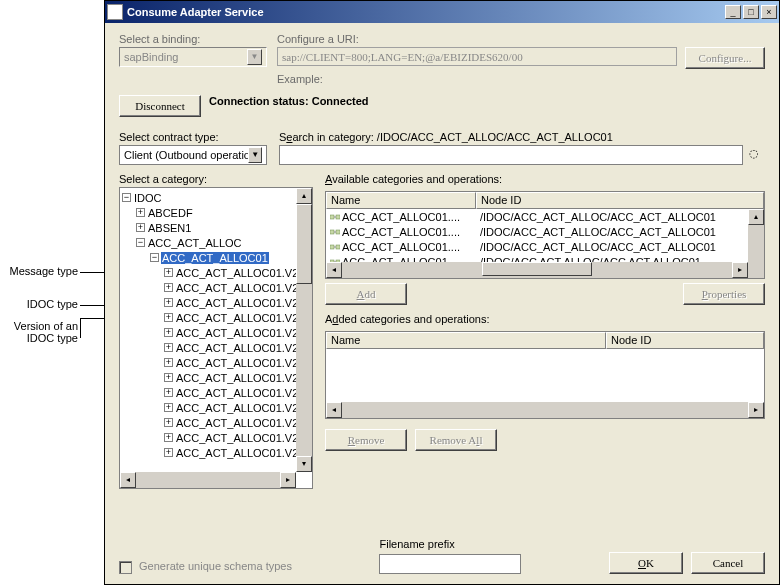  What do you see at coordinates (216, 242) in the screenshot?
I see `tree-item: −ACC_ACT_ALLOC` at bounding box center [216, 242].